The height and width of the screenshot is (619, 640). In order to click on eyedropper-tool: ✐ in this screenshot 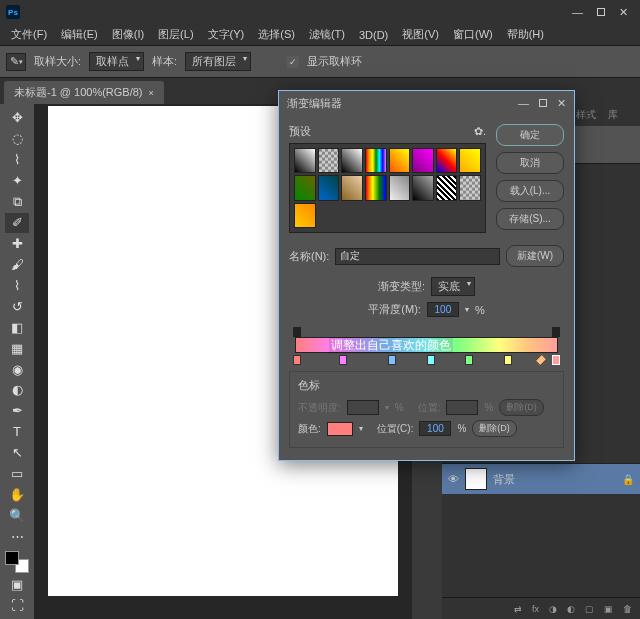, I will do `click(17, 223)`.